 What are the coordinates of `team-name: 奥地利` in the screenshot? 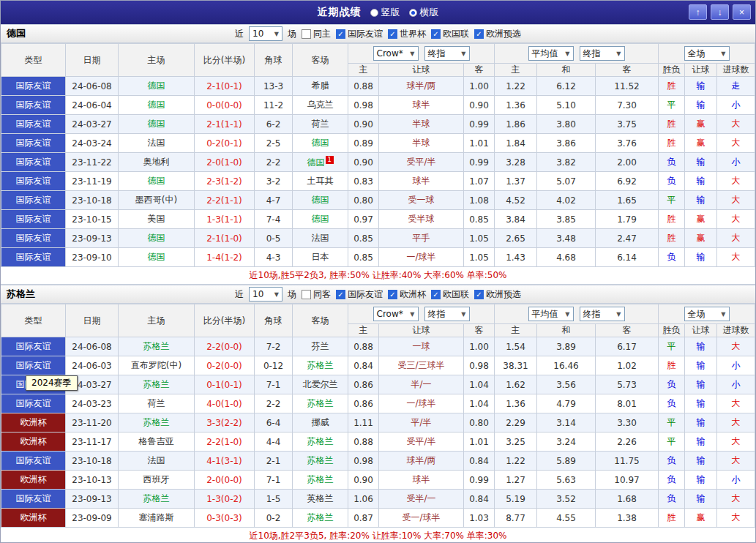 It's located at (157, 162).